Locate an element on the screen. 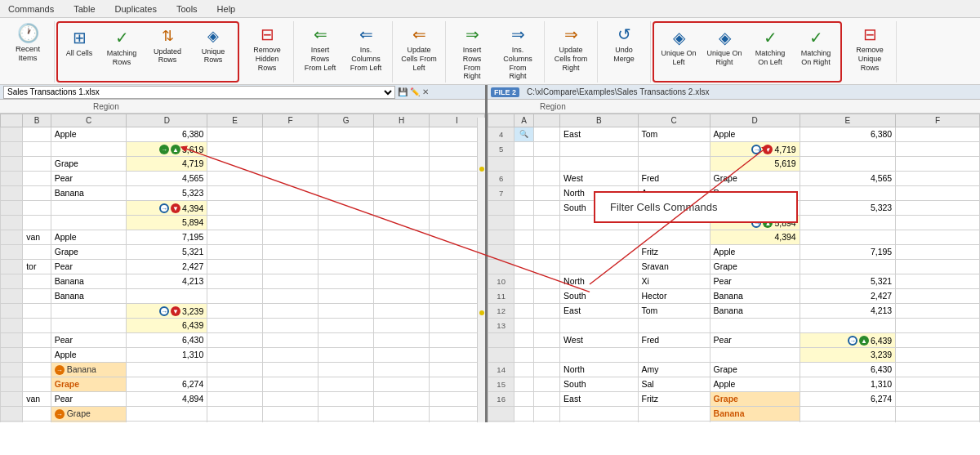 This screenshot has width=980, height=455. table-row: Pear 4,565 is located at coordinates (243, 178).